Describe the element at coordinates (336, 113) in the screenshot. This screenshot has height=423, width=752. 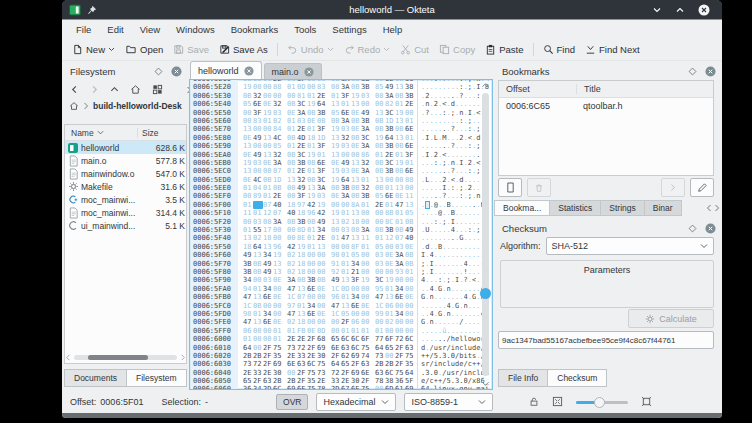
I see `hex-byte: 05` at that location.